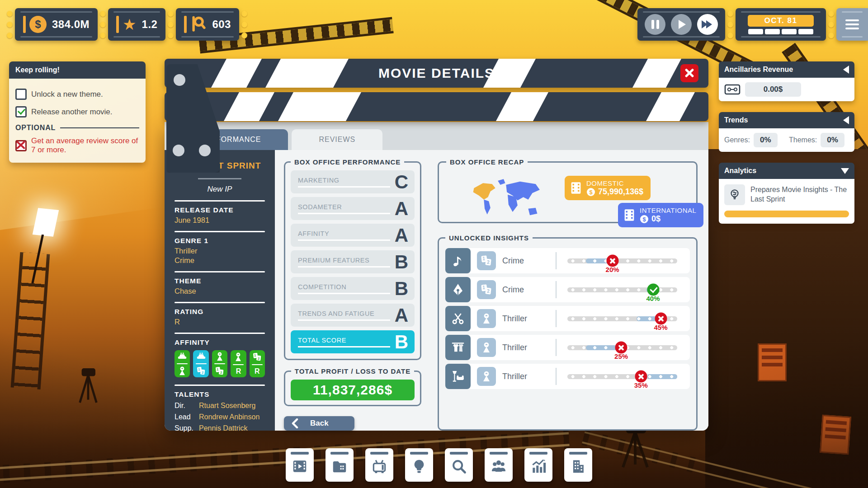 The height and width of the screenshot is (488, 868). I want to click on analytics-header: Analytics, so click(787, 171).